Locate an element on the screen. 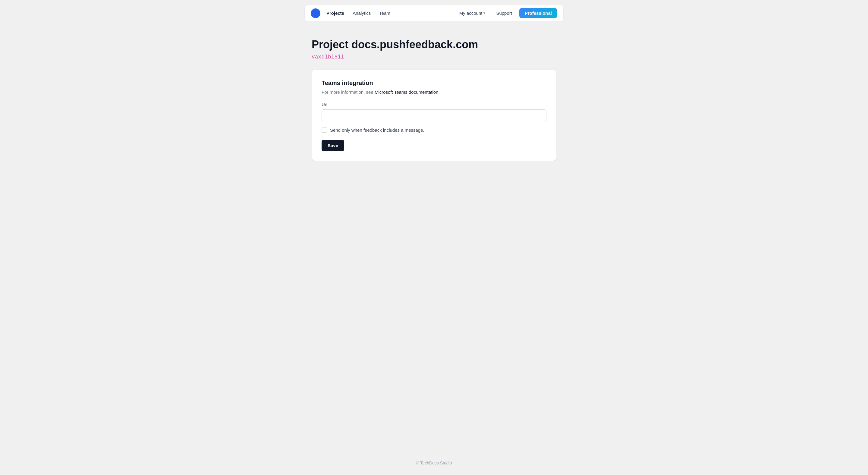  description-suffix: . is located at coordinates (439, 92).